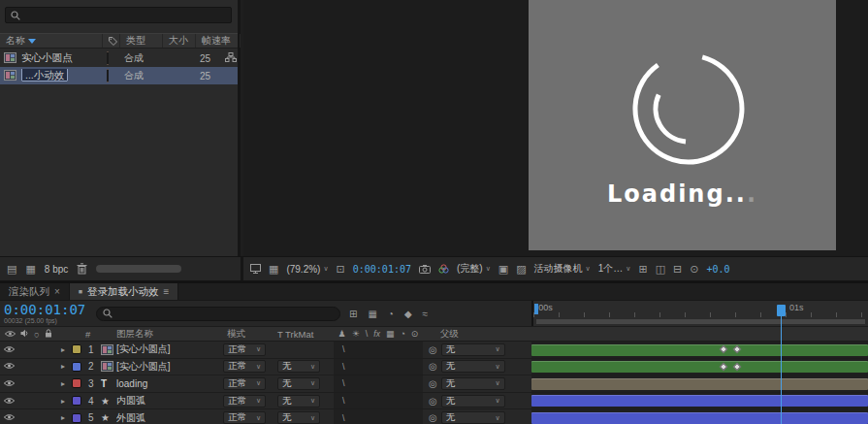 This screenshot has height=424, width=868. What do you see at coordinates (115, 58) in the screenshot?
I see `label-chip-cell` at bounding box center [115, 58].